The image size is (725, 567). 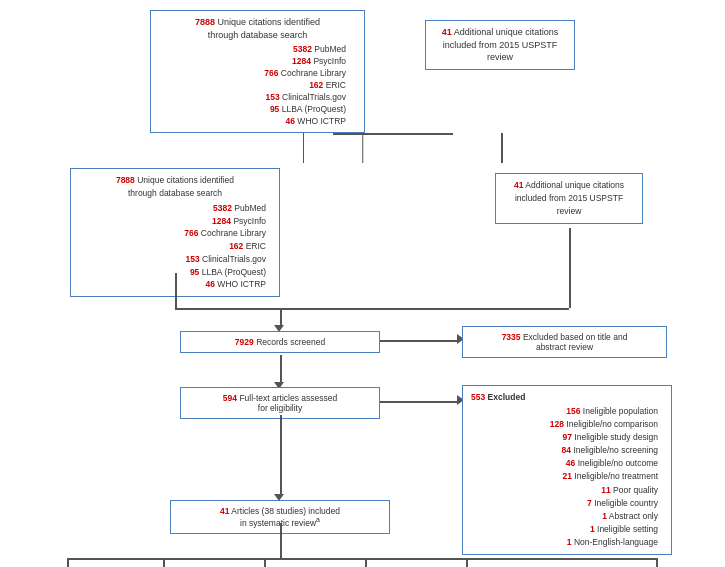 I want to click on uspstf-citations-box: 41 Additional unique citationsincluded f…, so click(x=569, y=198).